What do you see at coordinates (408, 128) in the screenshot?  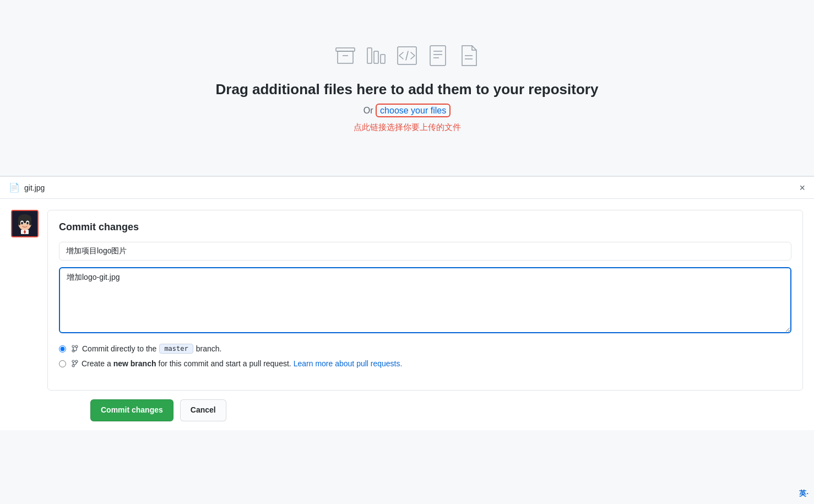 I see `drop-hint: 点此链接选择你要上传的文件` at bounding box center [408, 128].